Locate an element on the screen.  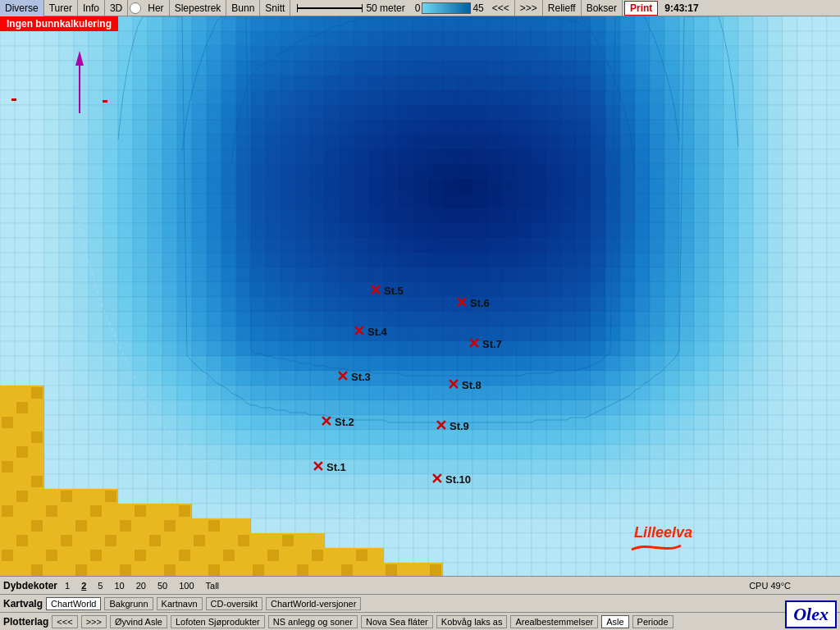
depth-1-btn: 1 is located at coordinates (67, 586).